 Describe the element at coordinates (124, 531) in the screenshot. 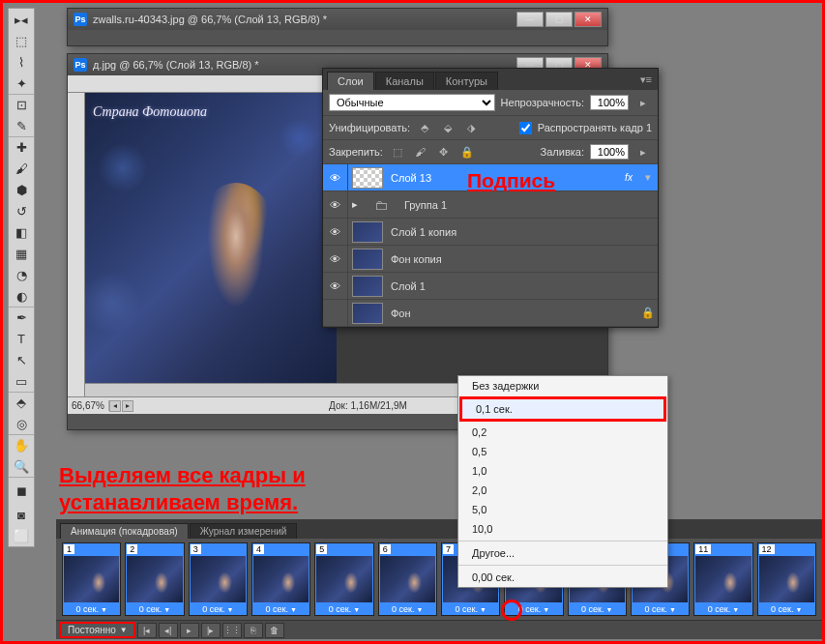

I see `tab-animation-frames: Анимация (покадровая)` at that location.